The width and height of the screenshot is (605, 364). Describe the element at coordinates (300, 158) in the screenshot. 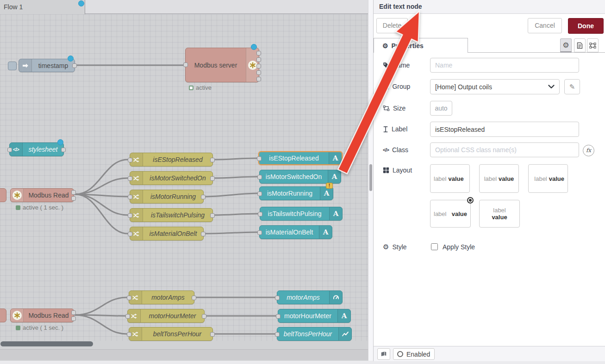

I see `node-text-isestopreleased: isEStopReleased A` at that location.